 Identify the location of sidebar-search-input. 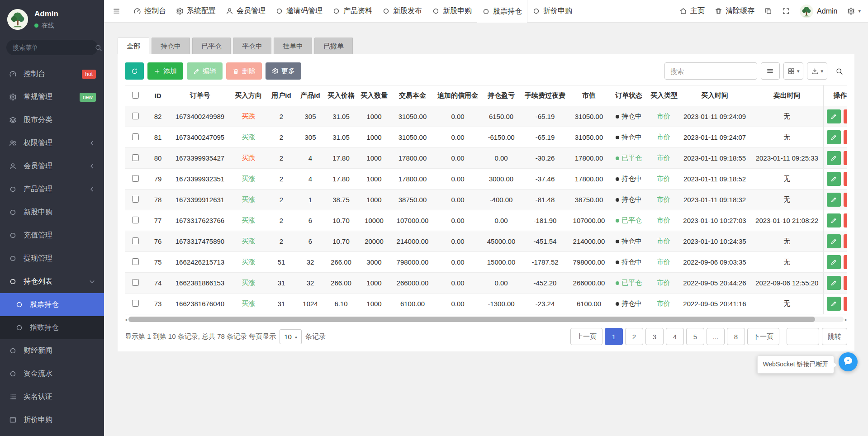
(53, 47).